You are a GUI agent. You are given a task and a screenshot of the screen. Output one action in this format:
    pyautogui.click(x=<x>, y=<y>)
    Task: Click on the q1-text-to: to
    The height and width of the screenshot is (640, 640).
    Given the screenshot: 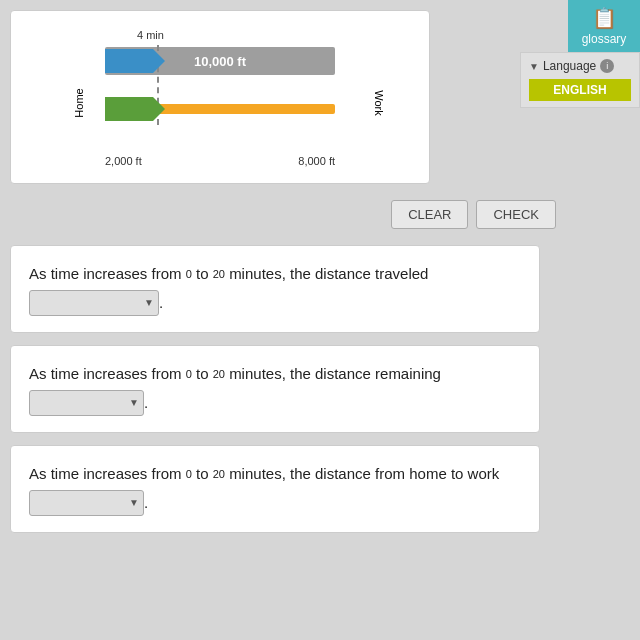 What is the action you would take?
    pyautogui.click(x=202, y=274)
    